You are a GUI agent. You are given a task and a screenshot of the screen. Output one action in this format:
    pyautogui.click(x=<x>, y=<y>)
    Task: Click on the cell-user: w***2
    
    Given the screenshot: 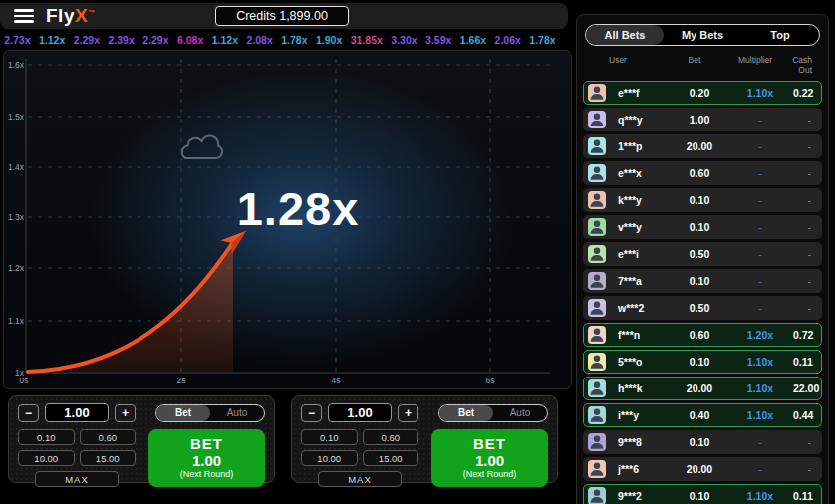 What is the action you would take?
    pyautogui.click(x=643, y=308)
    